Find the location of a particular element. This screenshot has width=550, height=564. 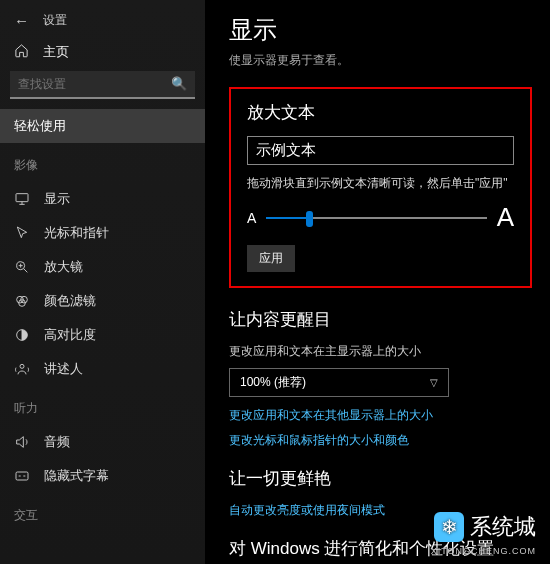

watermark-url: XITONGCHENG.COM is located at coordinates (484, 551).